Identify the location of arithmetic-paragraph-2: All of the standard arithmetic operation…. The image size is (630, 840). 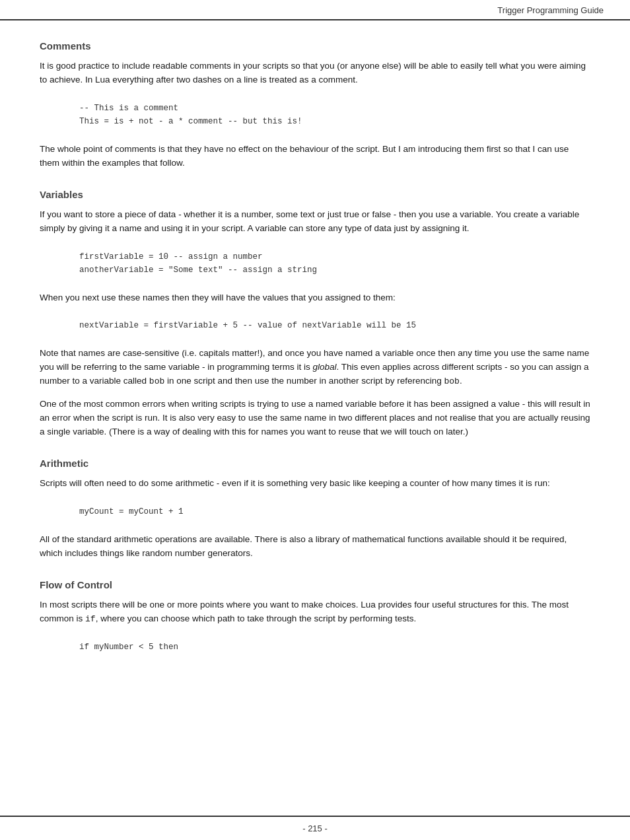
(315, 547).